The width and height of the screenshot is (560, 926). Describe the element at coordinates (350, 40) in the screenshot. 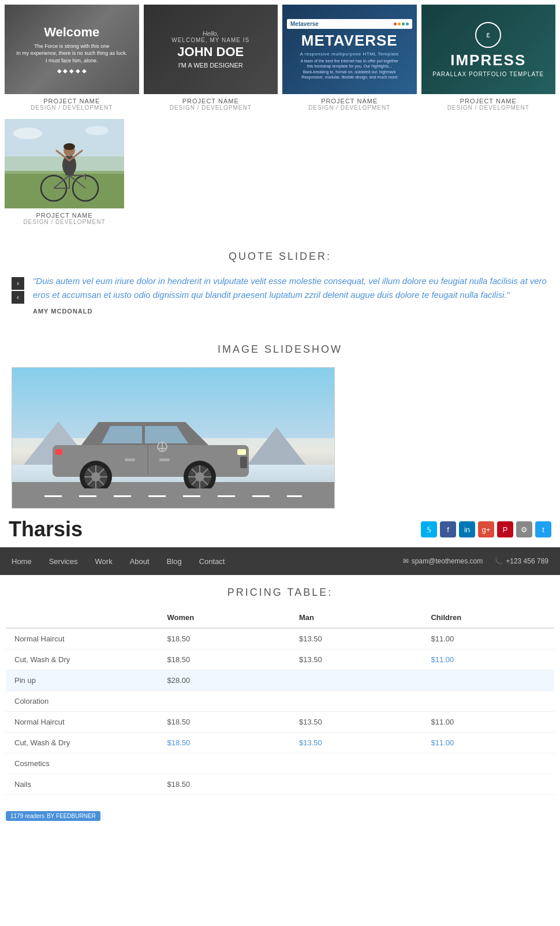

I see `metaverse-title: METAVERSE` at that location.